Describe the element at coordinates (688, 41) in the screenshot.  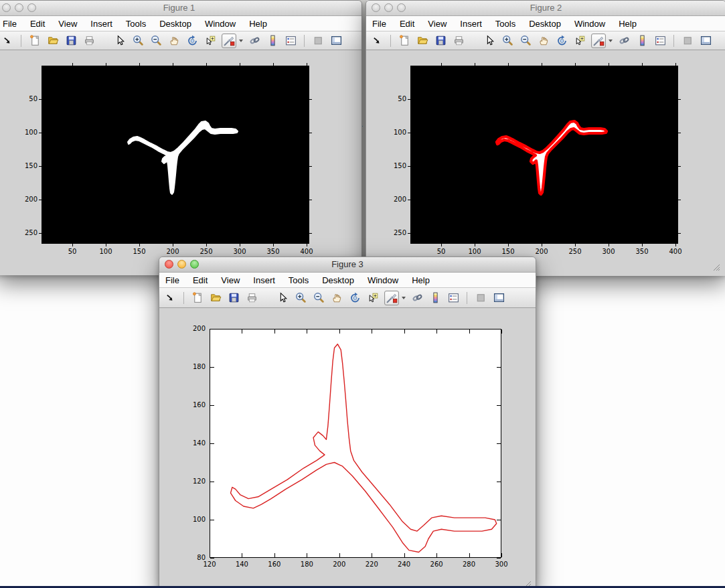
I see `hide-plot-tools-icon` at that location.